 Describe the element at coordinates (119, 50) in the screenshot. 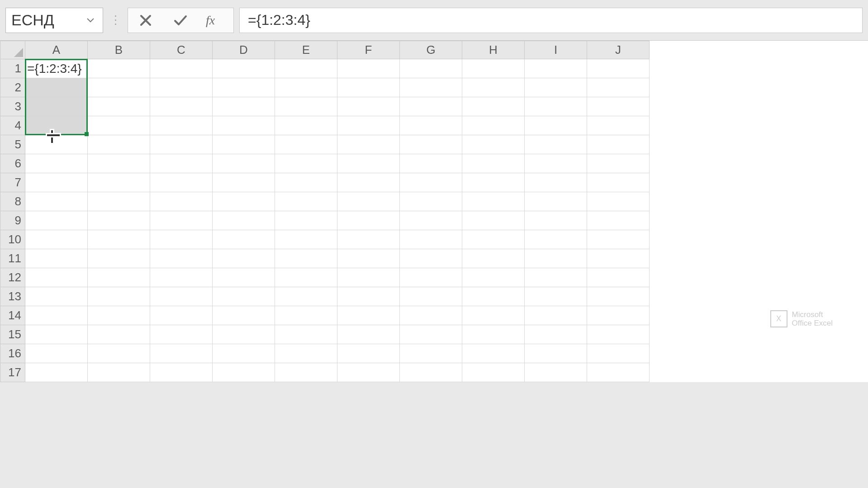

I see `column-header-B: B` at that location.